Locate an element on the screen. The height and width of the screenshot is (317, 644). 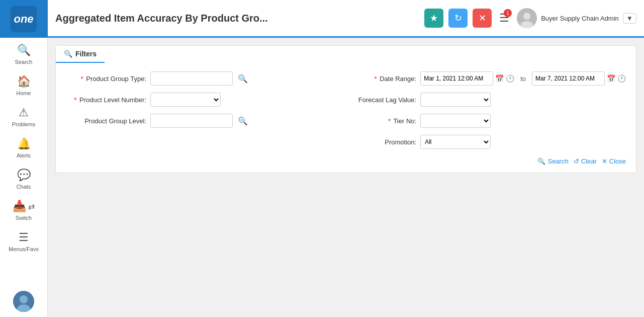
tier-no-label: * Tier No: is located at coordinates (376, 121).